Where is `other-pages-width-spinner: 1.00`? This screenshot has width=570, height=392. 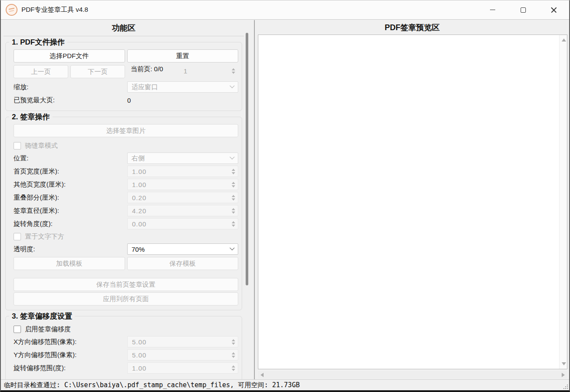 other-pages-width-spinner: 1.00 is located at coordinates (183, 184).